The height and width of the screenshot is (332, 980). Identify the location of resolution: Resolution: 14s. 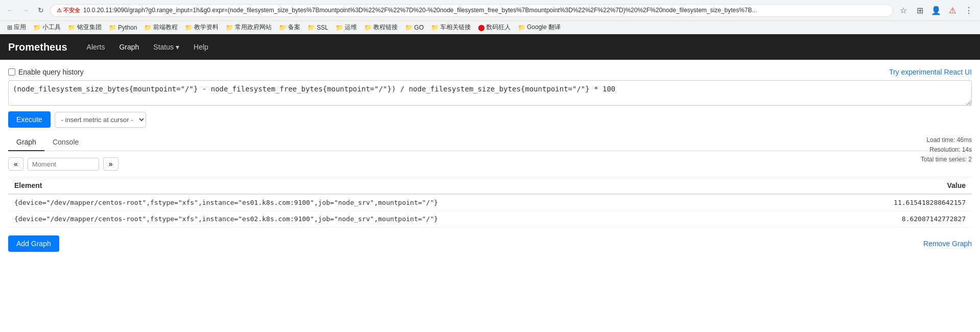
(946, 150).